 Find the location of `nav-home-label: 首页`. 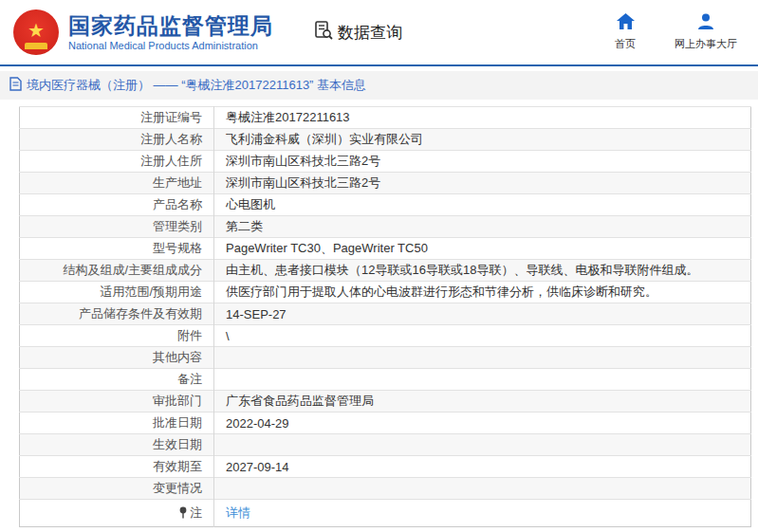

nav-home-label: 首页 is located at coordinates (625, 44).